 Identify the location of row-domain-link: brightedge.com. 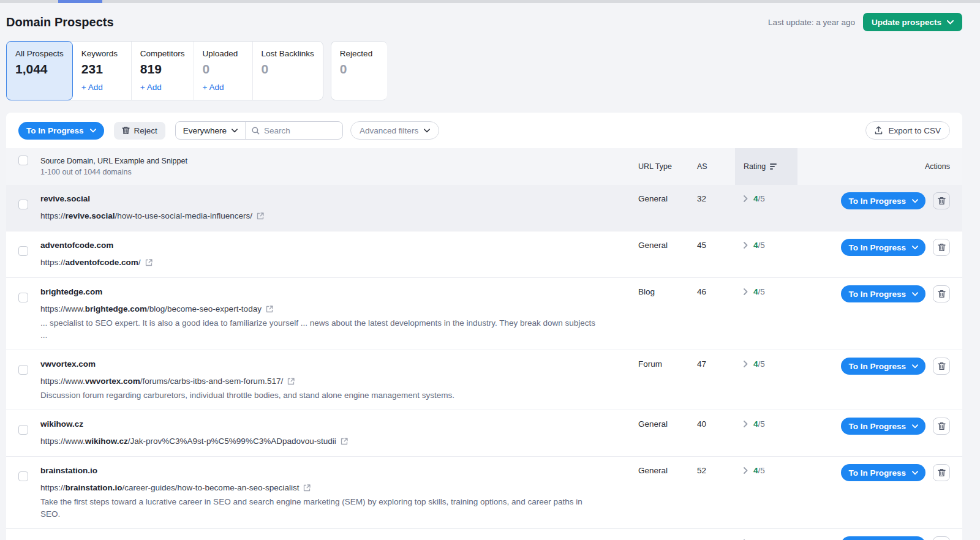
(339, 292).